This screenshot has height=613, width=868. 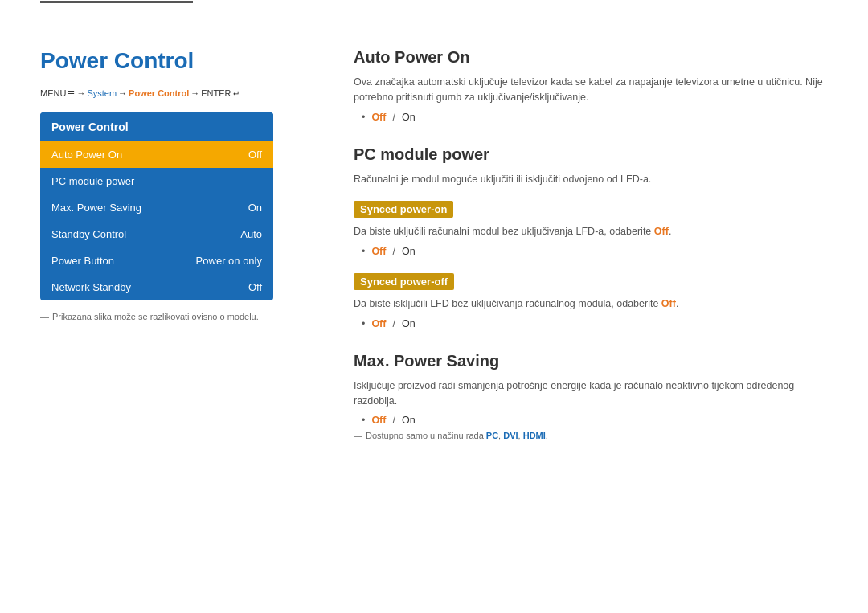 What do you see at coordinates (408, 324) in the screenshot?
I see `synced-off-on: On` at bounding box center [408, 324].